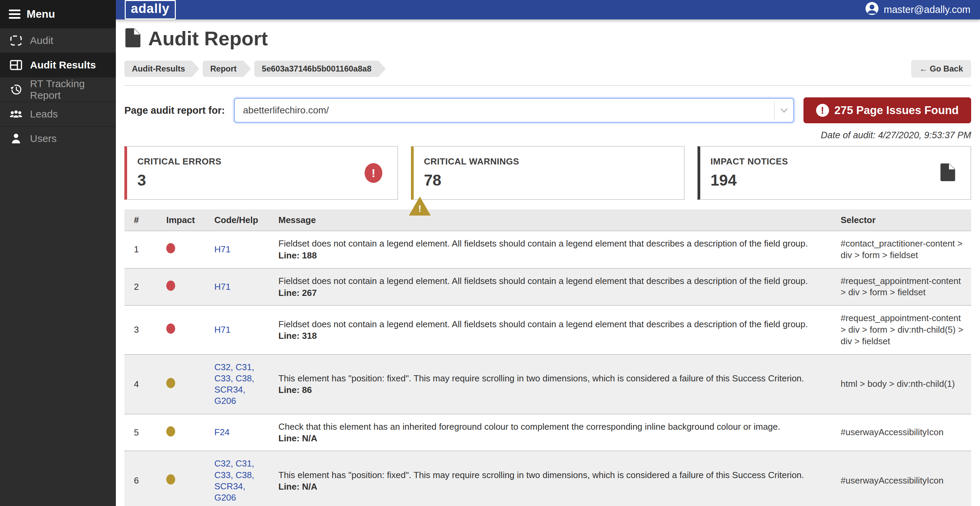 The height and width of the screenshot is (506, 980). I want to click on go-back-button: ← Go Back, so click(941, 69).